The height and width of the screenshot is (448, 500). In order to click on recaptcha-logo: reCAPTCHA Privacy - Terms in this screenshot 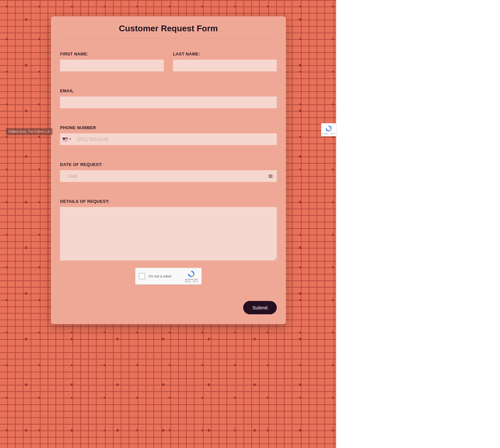, I will do `click(191, 276)`.